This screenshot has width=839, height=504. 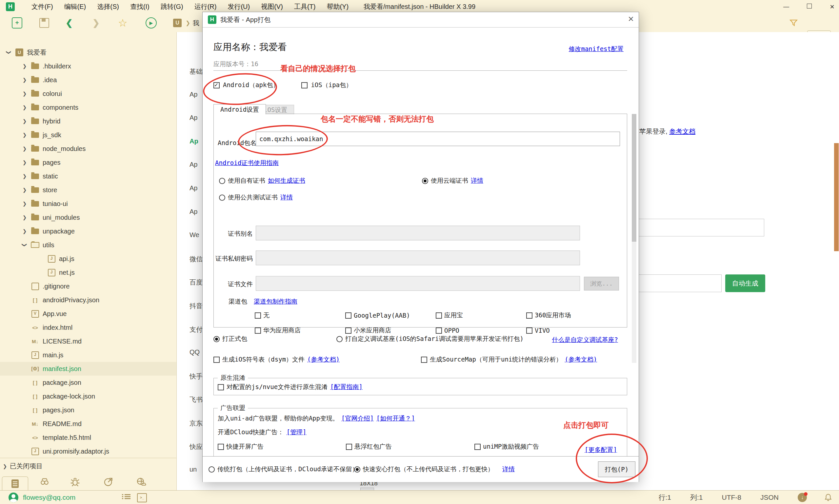 I want to click on tree-item-components: ❯components, so click(x=88, y=107).